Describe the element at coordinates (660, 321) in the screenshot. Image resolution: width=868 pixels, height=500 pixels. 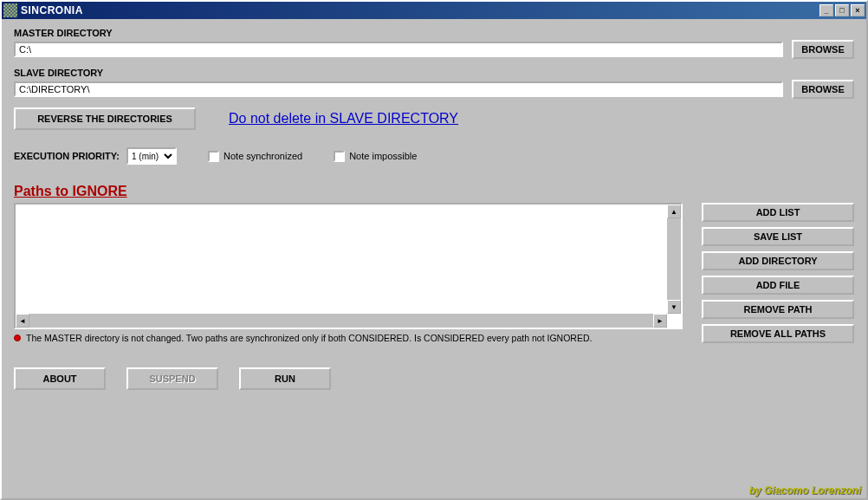
I see `scroll-right-icon: ►` at that location.